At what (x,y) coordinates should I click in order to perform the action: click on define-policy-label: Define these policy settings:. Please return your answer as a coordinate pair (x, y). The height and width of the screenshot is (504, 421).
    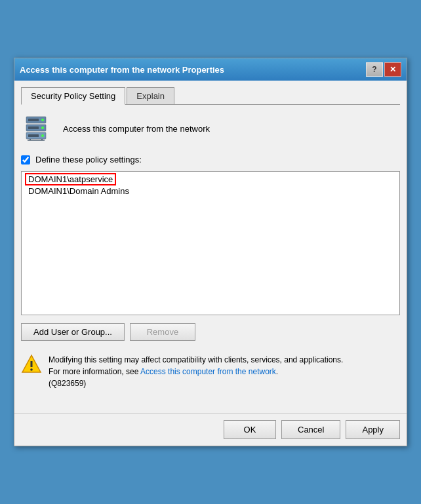
    Looking at the image, I should click on (89, 160).